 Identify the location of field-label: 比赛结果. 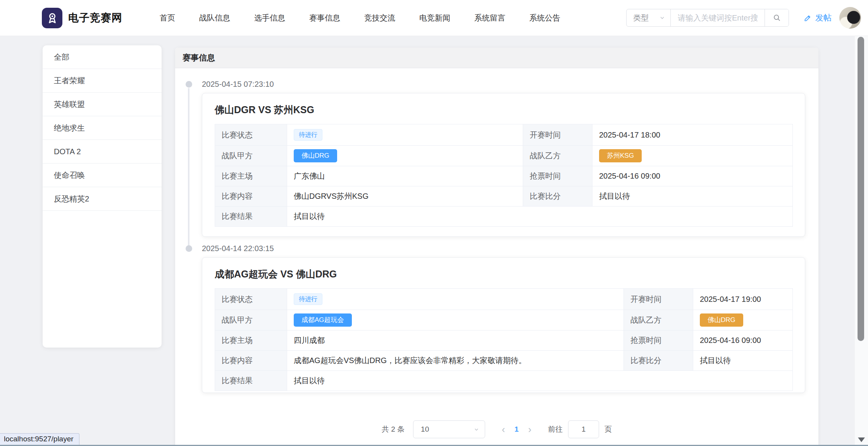
(251, 217).